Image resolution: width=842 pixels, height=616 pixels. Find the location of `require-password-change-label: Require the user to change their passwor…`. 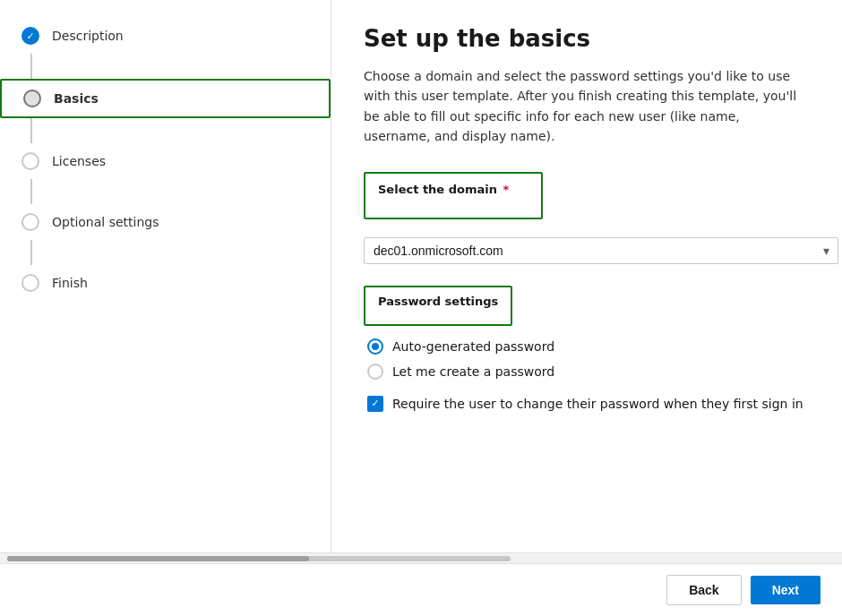

require-password-change-label: Require the user to change their passwor… is located at coordinates (598, 404).